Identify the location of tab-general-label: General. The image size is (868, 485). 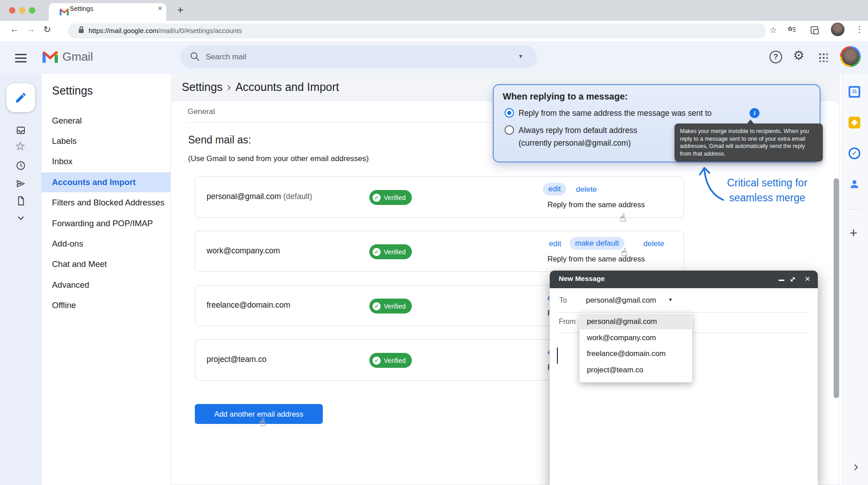
(201, 112).